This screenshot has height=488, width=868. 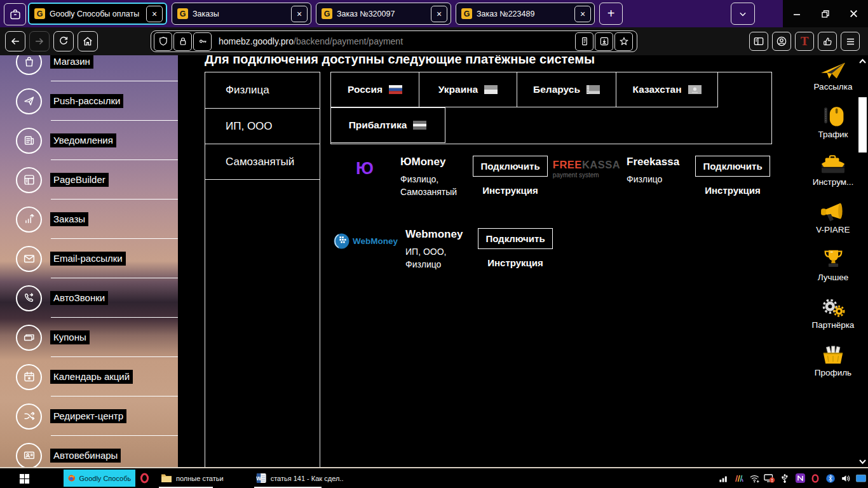 What do you see at coordinates (863, 125) in the screenshot?
I see `scrollbar-thumb` at bounding box center [863, 125].